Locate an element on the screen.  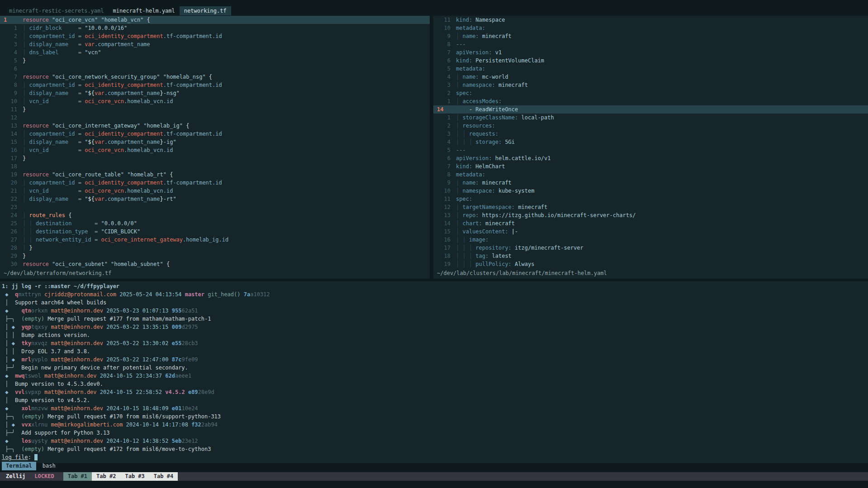
line-number: 29 is located at coordinates (9, 256).